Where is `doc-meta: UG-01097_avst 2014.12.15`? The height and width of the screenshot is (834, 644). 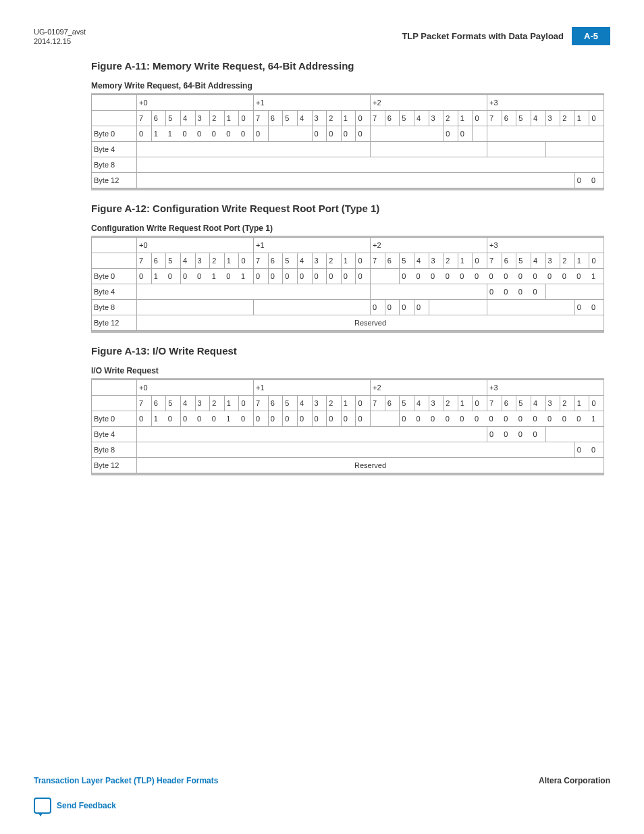
doc-meta: UG-01097_avst 2014.12.15 is located at coordinates (59, 36).